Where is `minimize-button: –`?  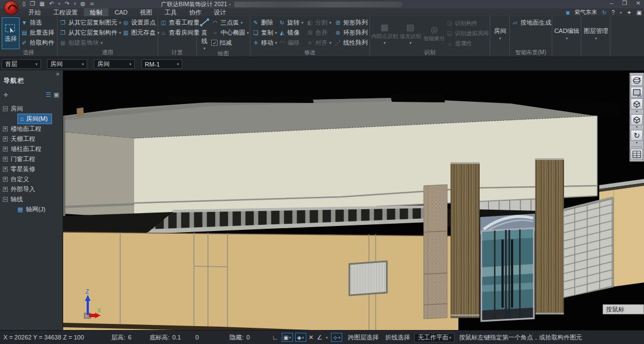
minimize-button: – is located at coordinates (612, 3).